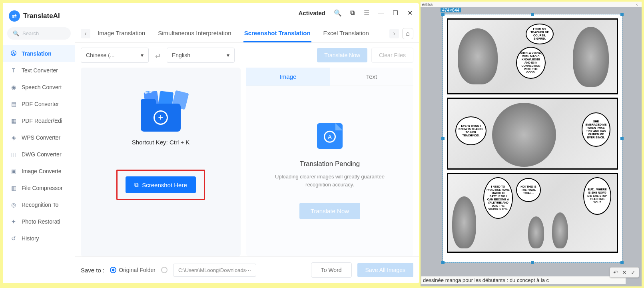  Describe the element at coordinates (161, 185) in the screenshot. I see `screenshot-here-button: ⧉ Screenshot Here` at that location.